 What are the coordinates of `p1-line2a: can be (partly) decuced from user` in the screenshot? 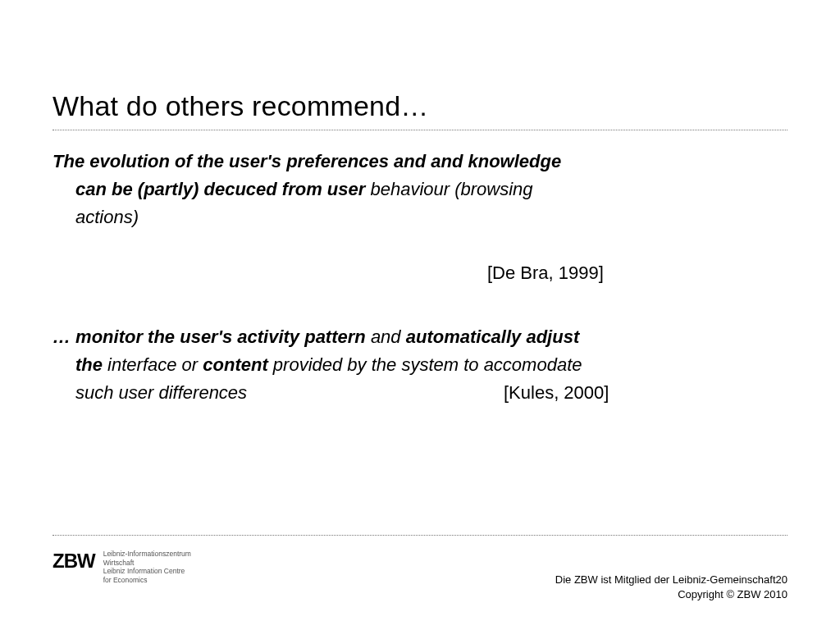 It's located at (223, 189).